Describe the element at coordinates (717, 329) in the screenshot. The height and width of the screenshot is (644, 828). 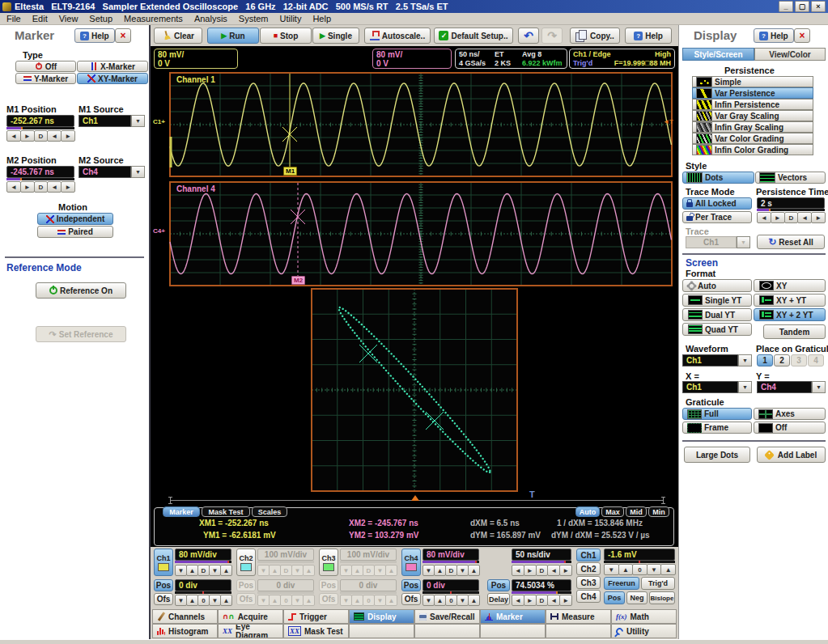
I see `format-quad-yt-button: Quad YT` at that location.